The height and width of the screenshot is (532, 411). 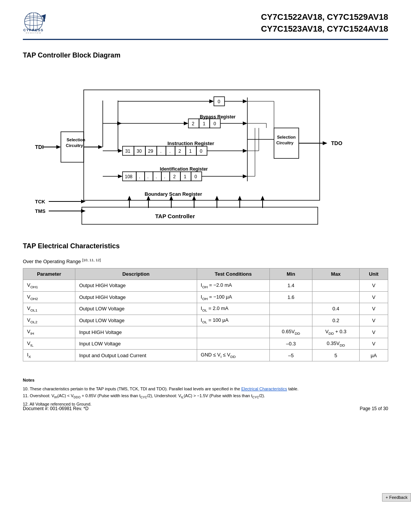 What do you see at coordinates (191, 143) in the screenshot?
I see `svg-text: Instruction Register` at bounding box center [191, 143].